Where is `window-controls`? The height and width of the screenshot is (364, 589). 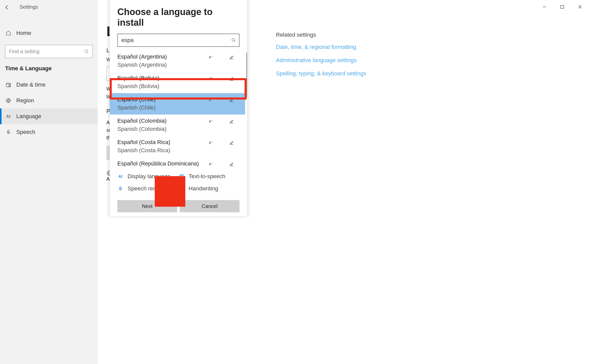
window-controls is located at coordinates (562, 7).